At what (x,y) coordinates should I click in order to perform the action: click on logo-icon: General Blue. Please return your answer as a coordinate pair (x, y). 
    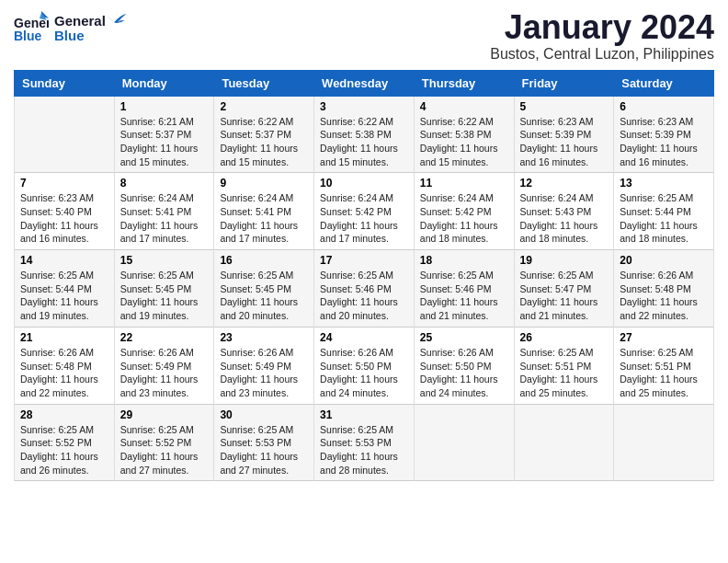
    Looking at the image, I should click on (31, 29).